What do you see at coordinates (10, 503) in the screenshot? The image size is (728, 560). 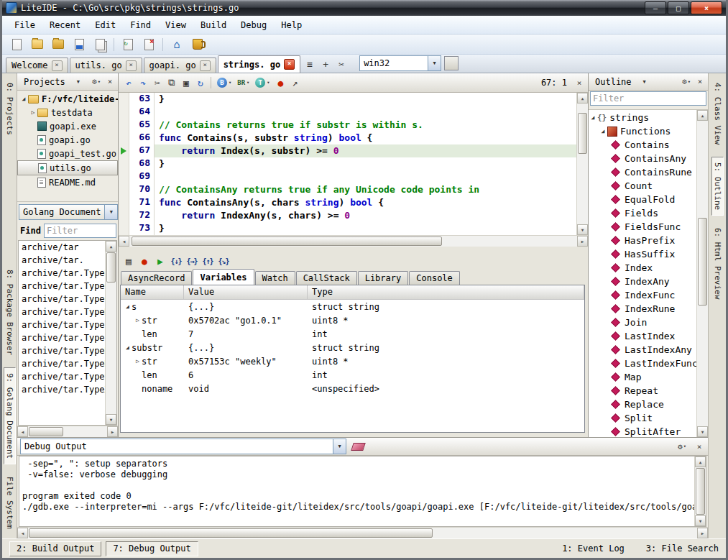 I see `dock-label: File System` at bounding box center [10, 503].